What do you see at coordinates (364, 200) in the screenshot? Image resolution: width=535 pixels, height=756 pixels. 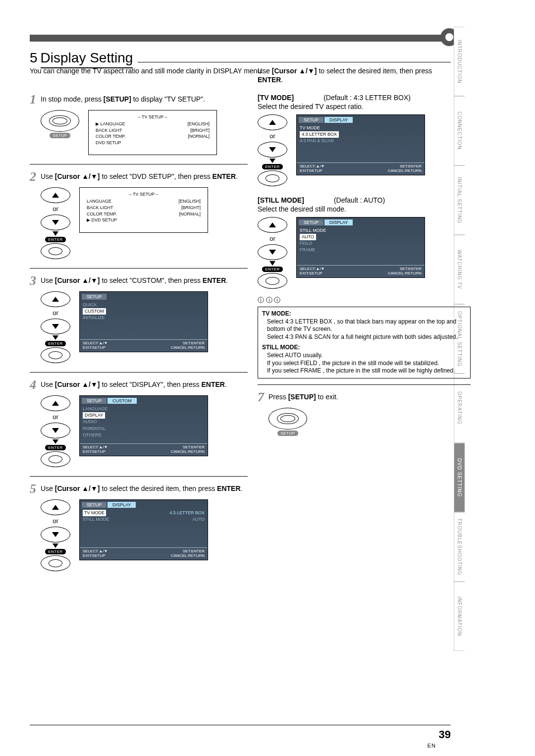 I see `still-mode-head: [STILL MODE](Default : AUTO)` at bounding box center [364, 200].